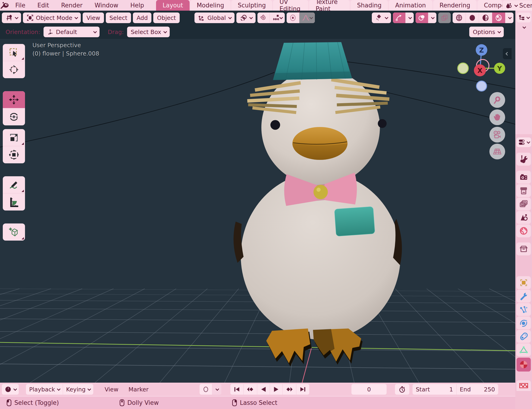 This screenshot has width=532, height=409. Describe the element at coordinates (524, 350) in the screenshot. I see `tab-data` at that location.